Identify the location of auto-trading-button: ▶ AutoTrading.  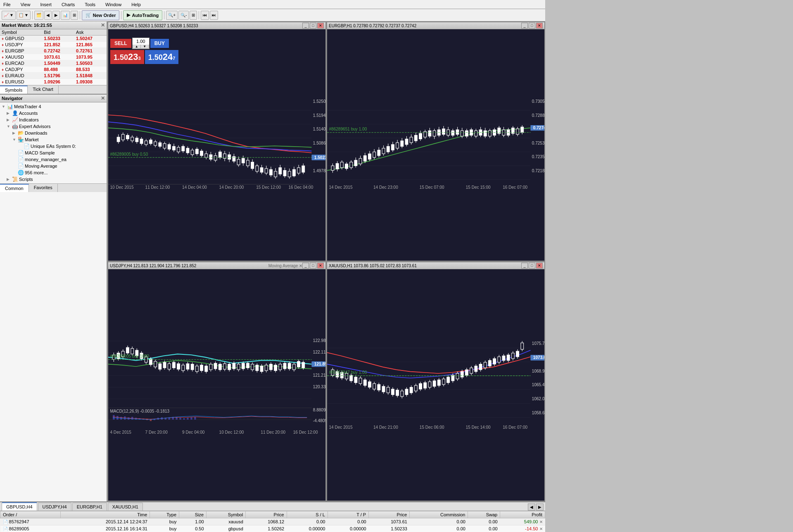
(143, 15).